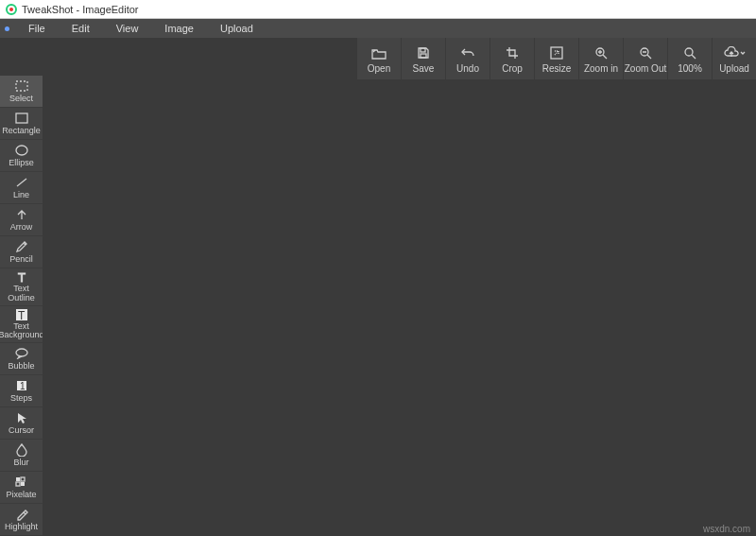 The width and height of the screenshot is (756, 536). Describe the element at coordinates (601, 68) in the screenshot. I see `zoom-in-label: Zoom in` at that location.